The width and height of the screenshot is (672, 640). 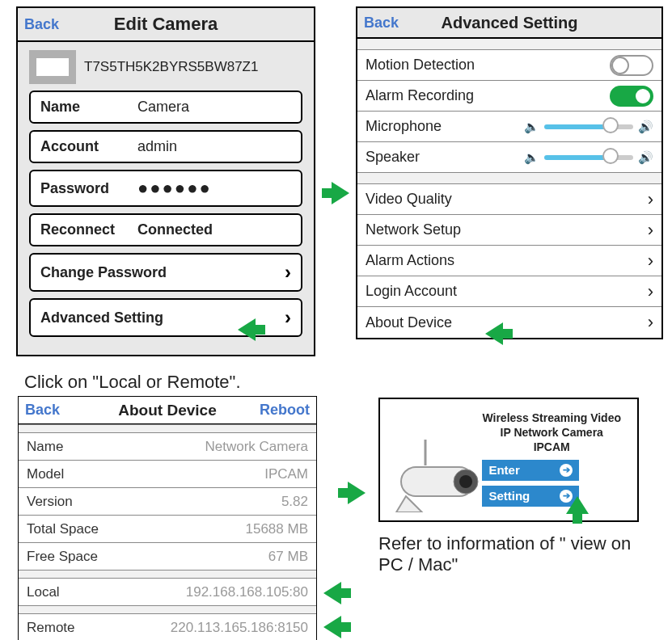 I want to click on setting-button: Setting➔, so click(x=530, y=496).